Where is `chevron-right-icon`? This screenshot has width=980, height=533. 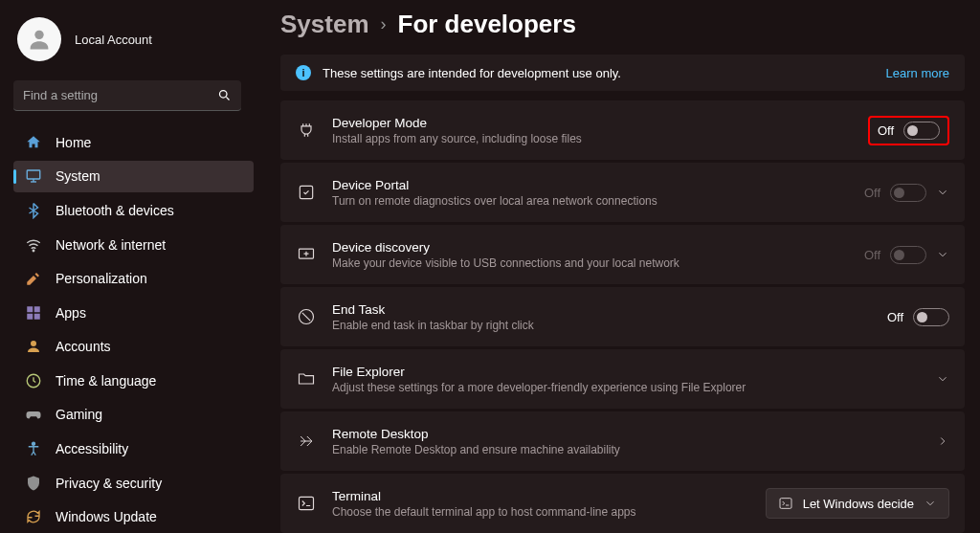
chevron-right-icon is located at coordinates (943, 441).